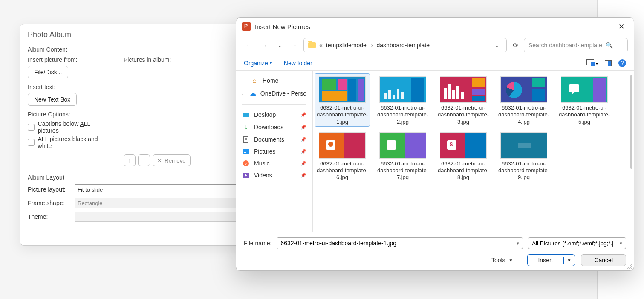  Describe the element at coordinates (249, 45) in the screenshot. I see `nav-back-button: ←` at that location.